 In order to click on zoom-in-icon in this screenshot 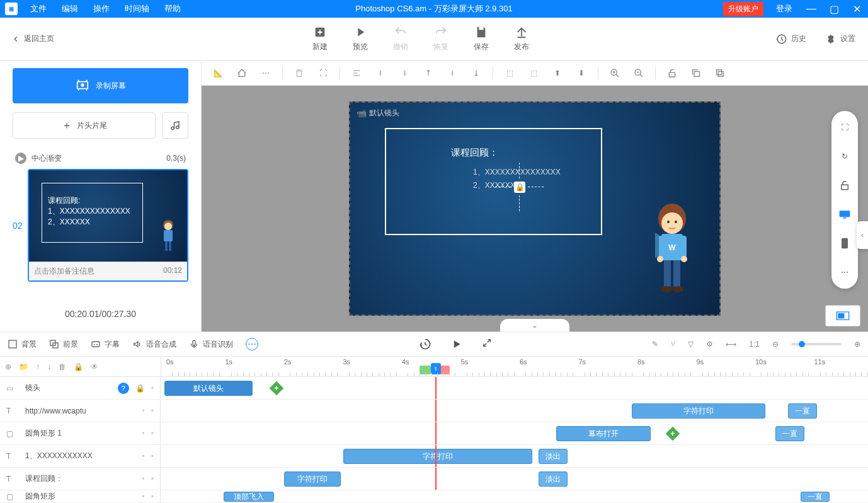, I will do `click(615, 73)`.